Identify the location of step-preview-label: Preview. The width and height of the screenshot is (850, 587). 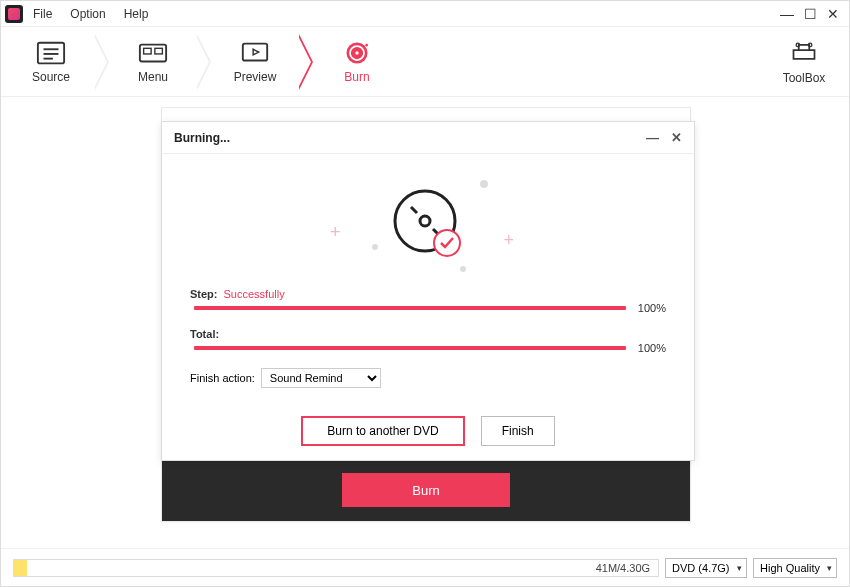
(256, 77).